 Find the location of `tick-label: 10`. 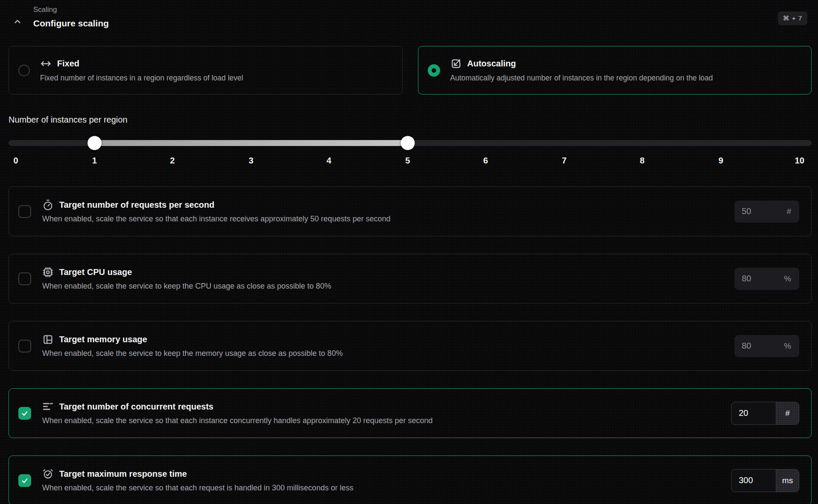

tick-label: 10 is located at coordinates (800, 161).